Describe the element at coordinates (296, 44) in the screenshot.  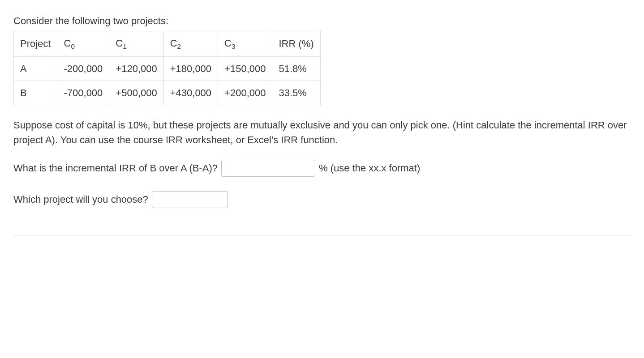
I see `col-irr: IRR (%)` at that location.